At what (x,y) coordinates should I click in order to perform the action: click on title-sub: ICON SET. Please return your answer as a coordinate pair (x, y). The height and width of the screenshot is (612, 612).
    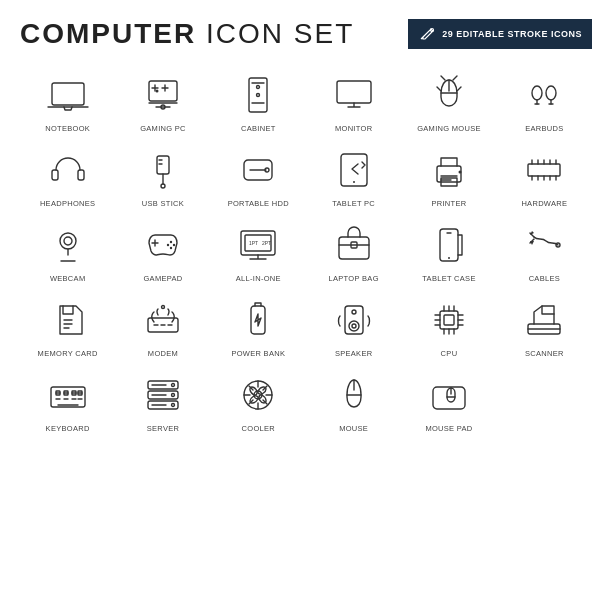
    Looking at the image, I should click on (275, 34).